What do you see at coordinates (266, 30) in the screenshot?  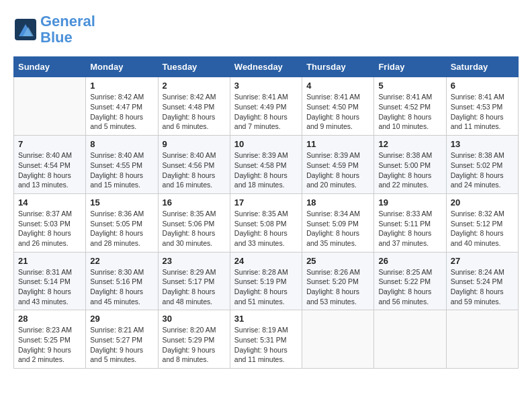 I see `page-header: General Blue` at bounding box center [266, 30].